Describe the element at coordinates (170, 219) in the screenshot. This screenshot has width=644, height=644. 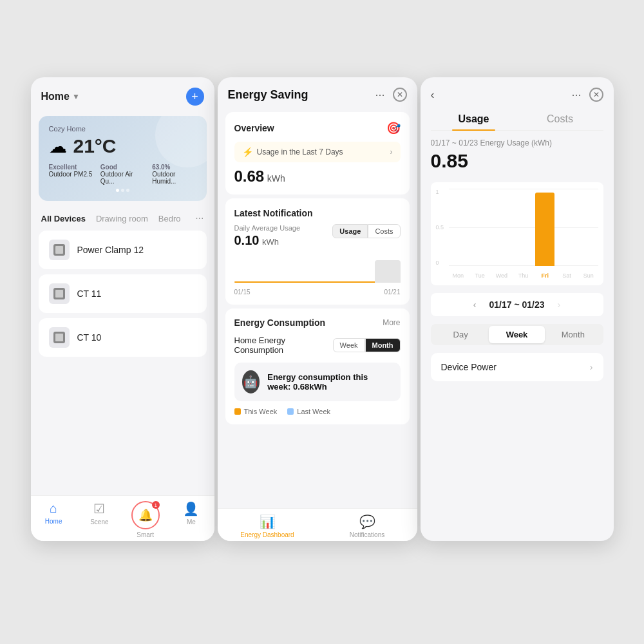
I see `tab-bedroom: Bedro` at that location.